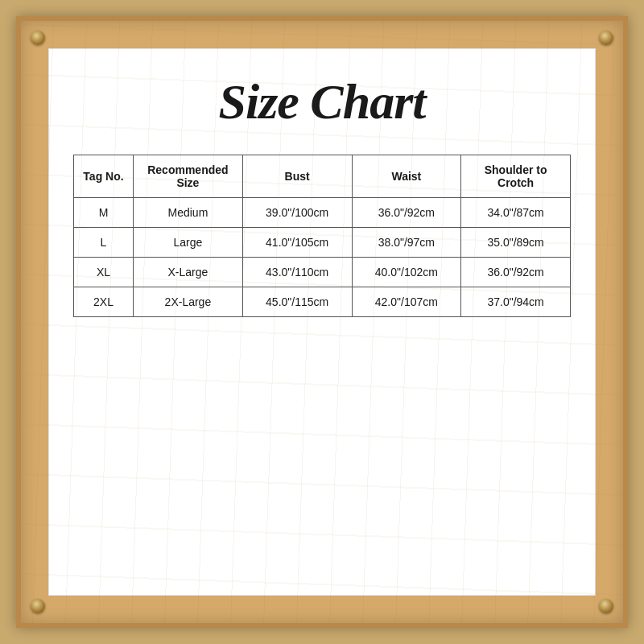 The height and width of the screenshot is (644, 644). I want to click on cell-waist: 42.0"/107cm, so click(407, 303).